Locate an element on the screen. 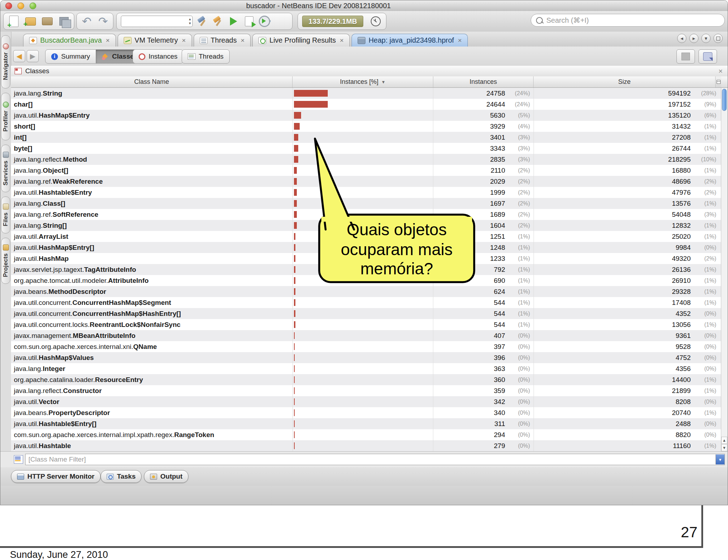 The width and height of the screenshot is (728, 560). redo-button: ↷ is located at coordinates (103, 21).